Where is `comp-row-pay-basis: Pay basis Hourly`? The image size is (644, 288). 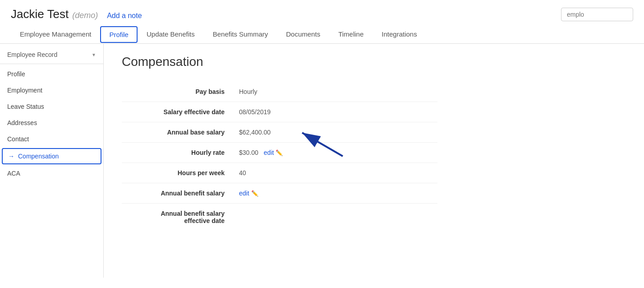
comp-row-pay-basis: Pay basis Hourly is located at coordinates (280, 92).